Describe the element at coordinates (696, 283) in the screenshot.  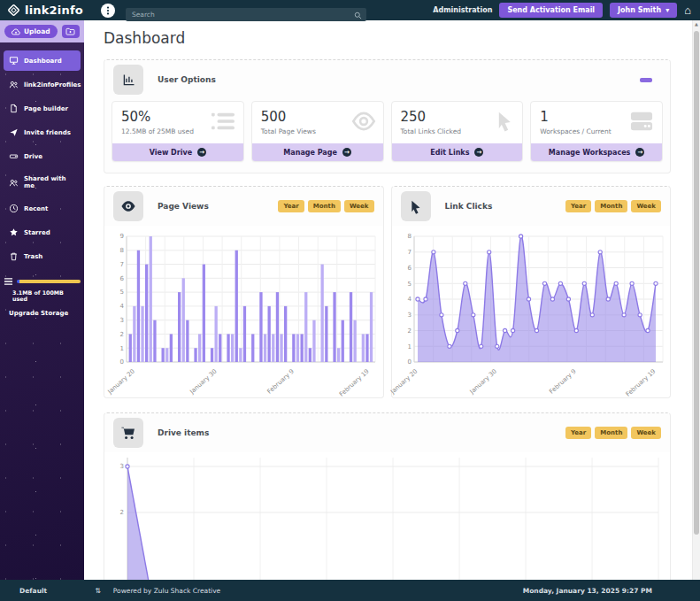
I see `scrollbar-thumb` at that location.